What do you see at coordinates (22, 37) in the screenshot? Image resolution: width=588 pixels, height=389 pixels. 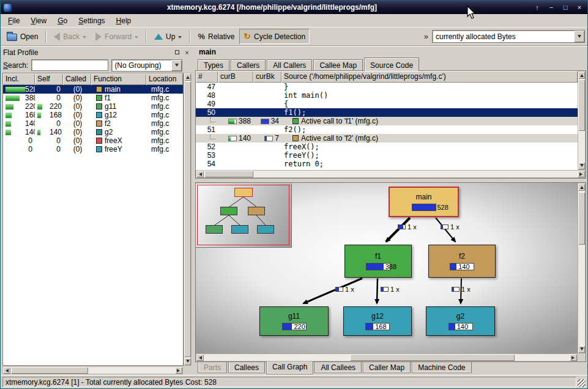 I see `open-button: Open` at bounding box center [22, 37].